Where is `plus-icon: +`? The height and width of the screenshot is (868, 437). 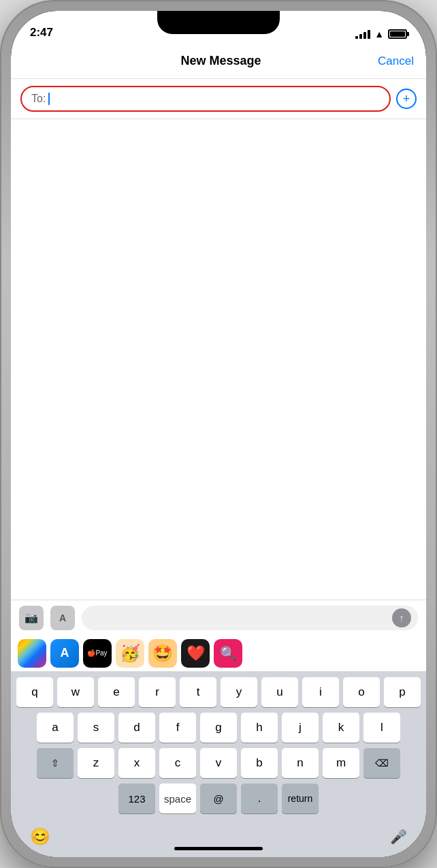 plus-icon: + is located at coordinates (407, 99).